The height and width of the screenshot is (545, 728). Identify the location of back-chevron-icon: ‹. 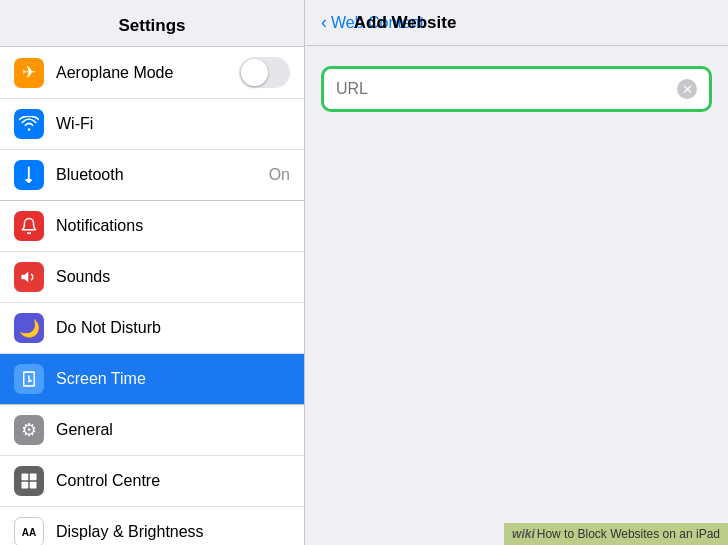
(324, 22).